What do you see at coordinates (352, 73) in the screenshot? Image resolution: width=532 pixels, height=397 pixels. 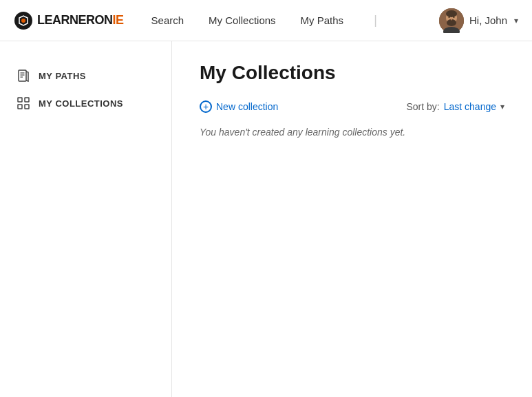 I see `page-title: My Collections` at bounding box center [352, 73].